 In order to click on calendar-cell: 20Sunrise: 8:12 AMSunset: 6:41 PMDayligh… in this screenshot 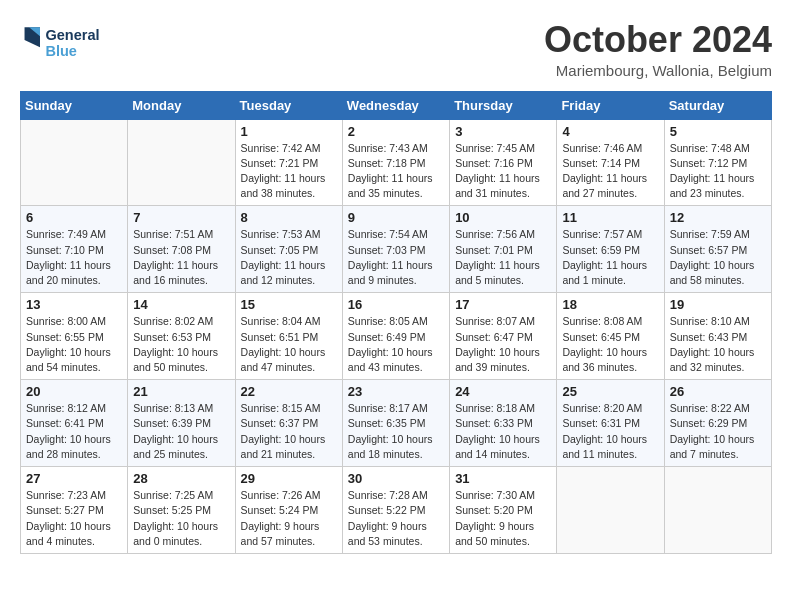, I will do `click(74, 424)`.